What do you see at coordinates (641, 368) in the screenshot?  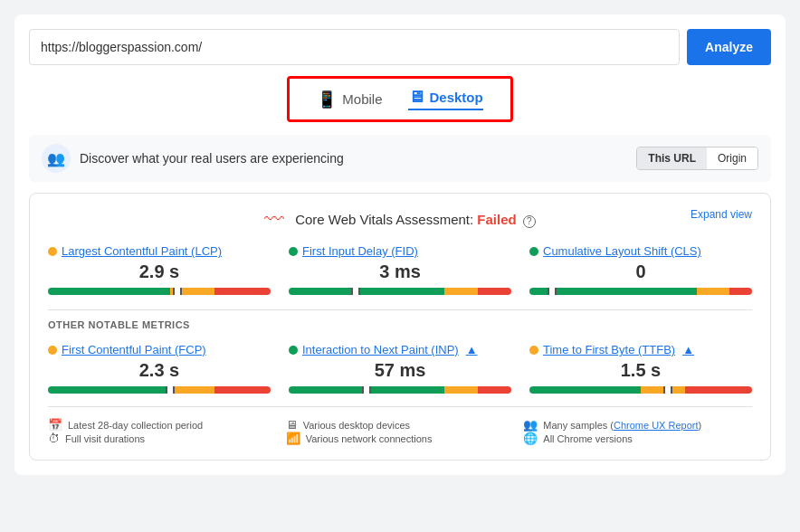 I see `metric-item: Time to First Byte (TTFB)▲ 1.5 s` at bounding box center [641, 368].